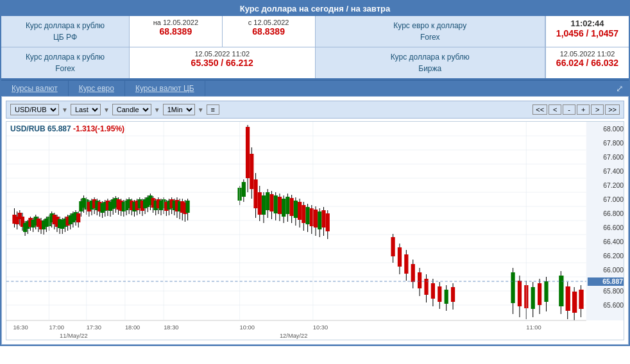 Image resolution: width=630 pixels, height=364 pixels. Describe the element at coordinates (201, 110) in the screenshot. I see `toolbar-sep4: ▼` at that location.